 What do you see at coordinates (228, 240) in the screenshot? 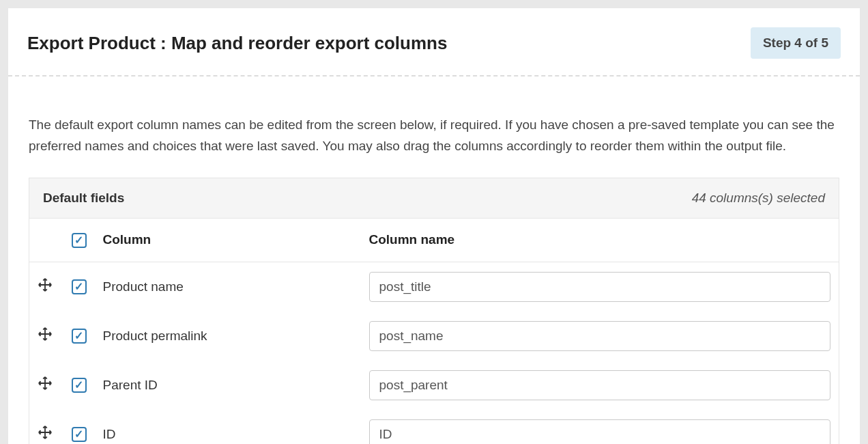
I see `table-header-column: Column` at bounding box center [228, 240].